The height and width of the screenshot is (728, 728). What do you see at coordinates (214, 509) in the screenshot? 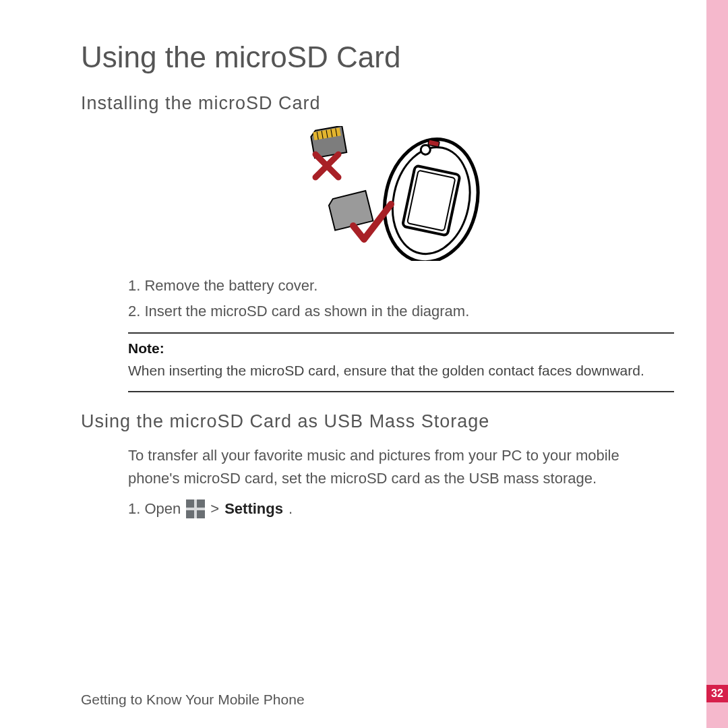
I see `gt-symbol: >` at bounding box center [214, 509].